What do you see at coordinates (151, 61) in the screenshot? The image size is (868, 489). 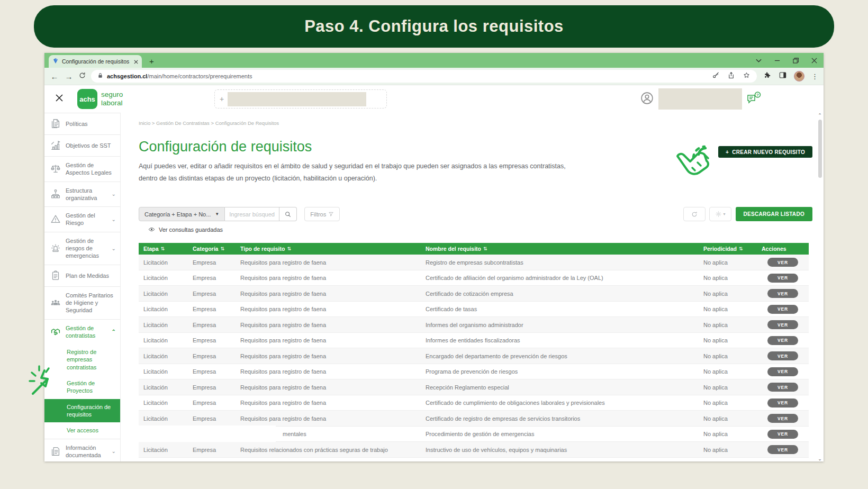 I see `new-tab-button: +` at bounding box center [151, 61].